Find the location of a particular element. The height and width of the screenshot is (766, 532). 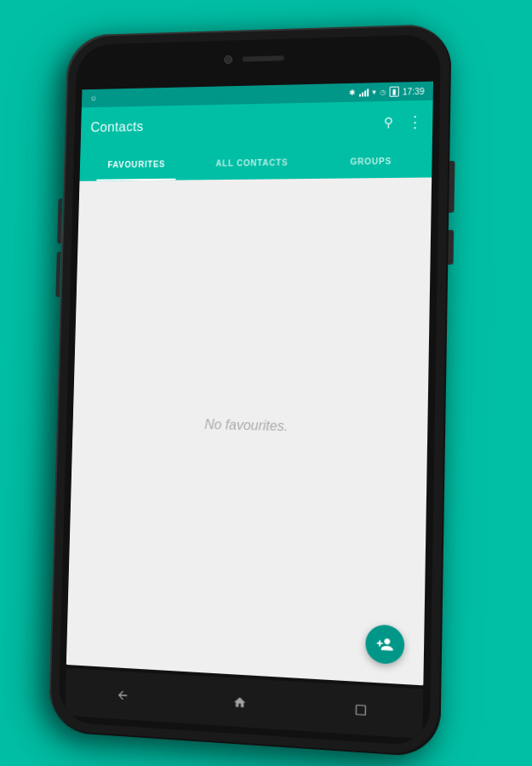

status-bar-left: ☺ is located at coordinates (94, 99).